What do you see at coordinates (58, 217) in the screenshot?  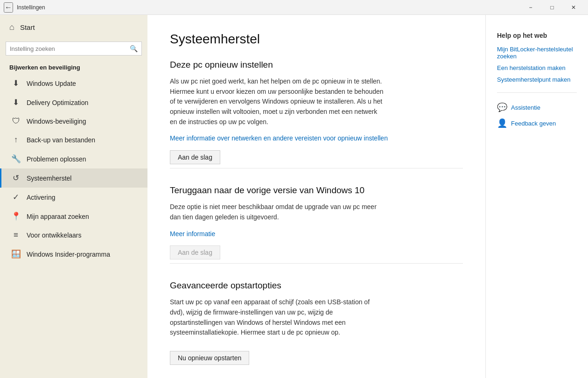 I see `sidebar-item-label-7: Mijn apparaat zoeken` at bounding box center [58, 217].